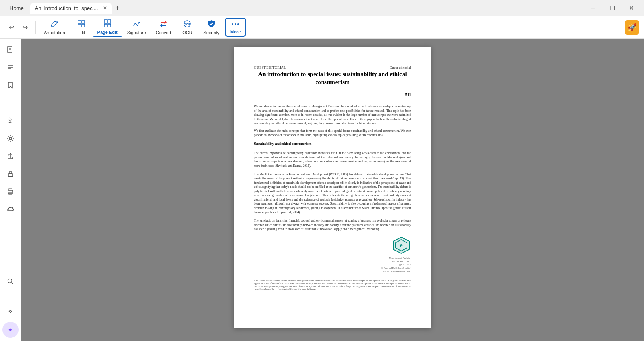 Image resolution: width=644 pixels, height=341 pixels. Describe the element at coordinates (71, 8) in the screenshot. I see `tab-active: An_introduction_to_speci... ✕` at that location.